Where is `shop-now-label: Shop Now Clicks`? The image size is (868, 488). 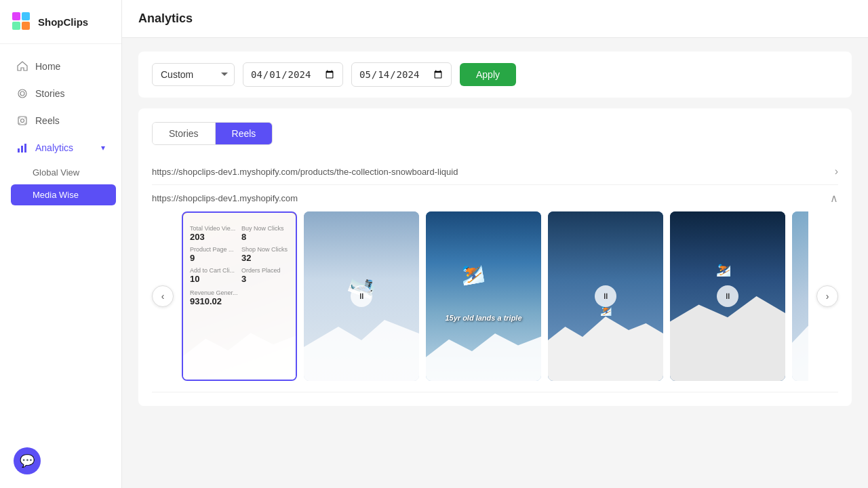 shop-now-label: Shop Now Clicks is located at coordinates (265, 249).